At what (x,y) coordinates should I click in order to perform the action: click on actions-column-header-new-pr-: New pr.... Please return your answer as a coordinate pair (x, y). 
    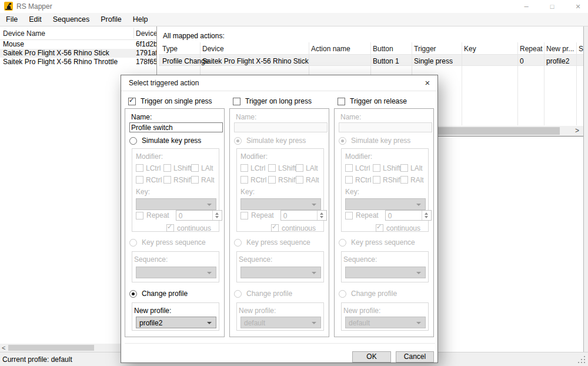
    Looking at the image, I should click on (560, 49).